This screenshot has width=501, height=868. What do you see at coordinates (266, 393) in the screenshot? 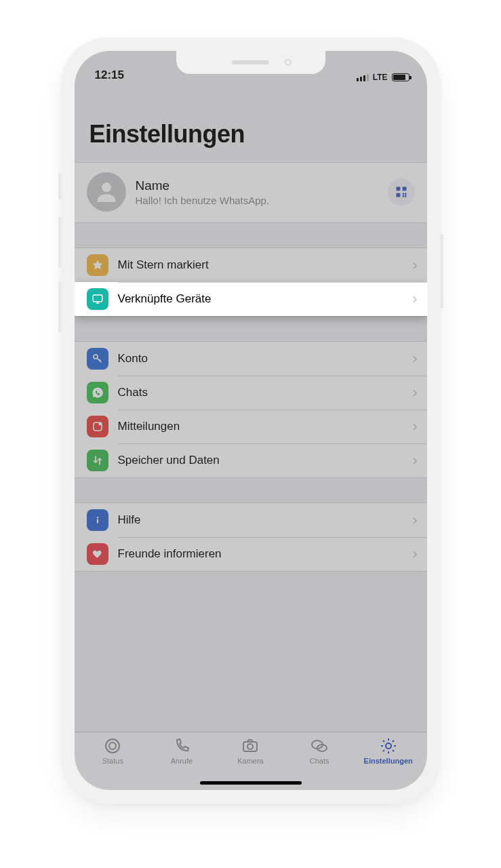
I see `row-label: Chats` at bounding box center [266, 393].